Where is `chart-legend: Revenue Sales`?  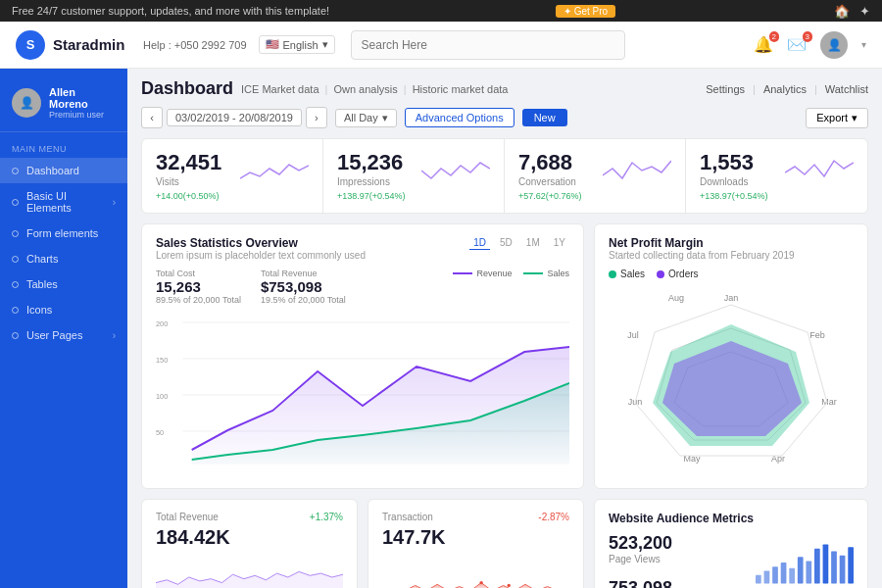 chart-legend: Revenue Sales is located at coordinates (512, 286).